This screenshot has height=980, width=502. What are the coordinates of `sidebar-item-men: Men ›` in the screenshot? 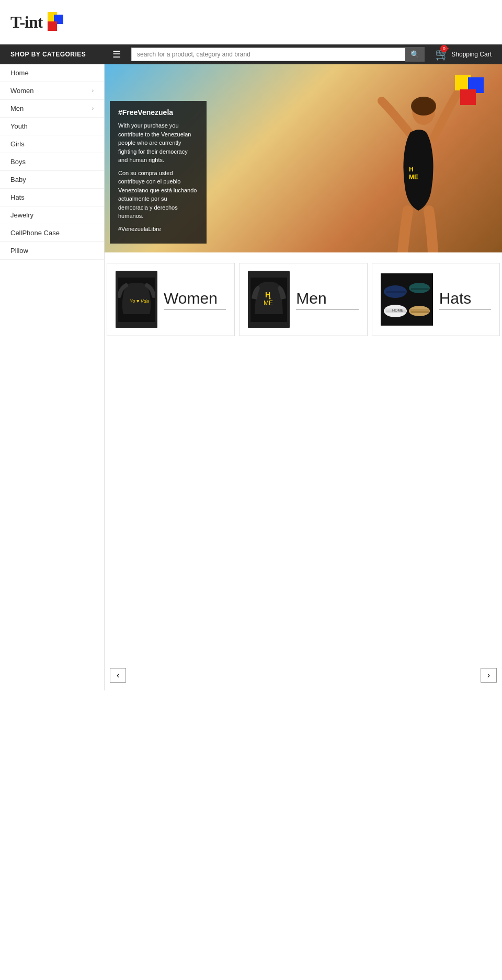 It's located at (52, 109).